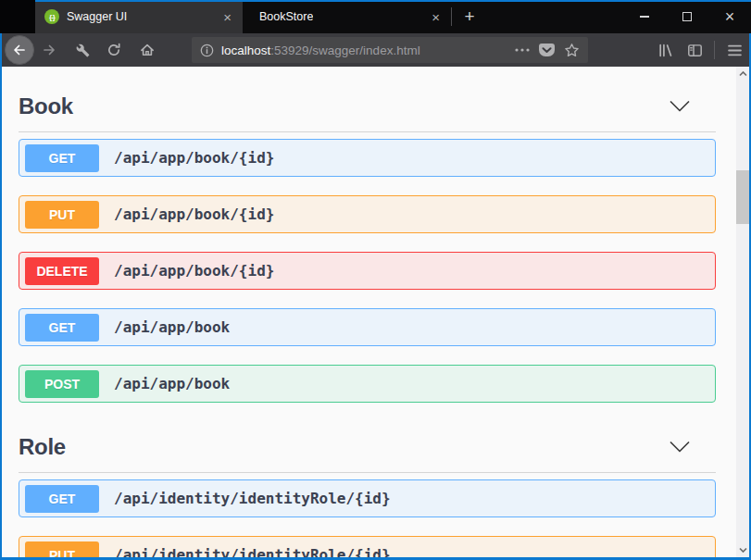 Image resolution: width=751 pixels, height=560 pixels. I want to click on pocket-icon, so click(546, 50).